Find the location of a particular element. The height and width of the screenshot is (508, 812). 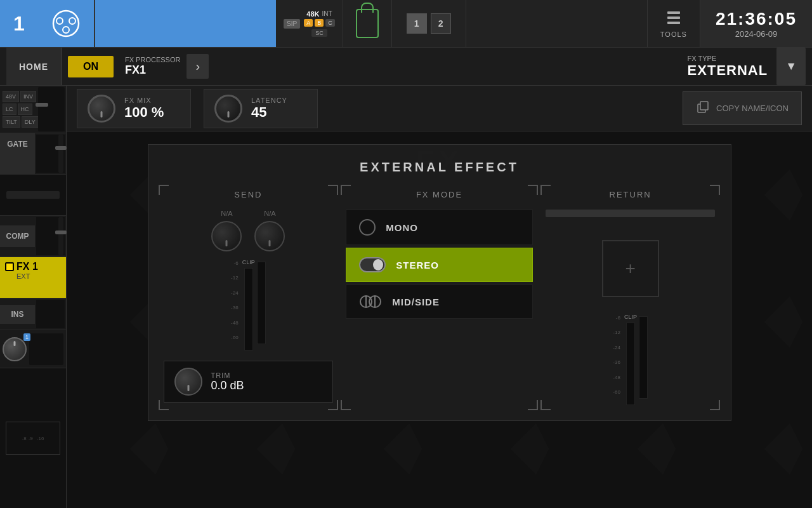

black-section is located at coordinates (33, 196).